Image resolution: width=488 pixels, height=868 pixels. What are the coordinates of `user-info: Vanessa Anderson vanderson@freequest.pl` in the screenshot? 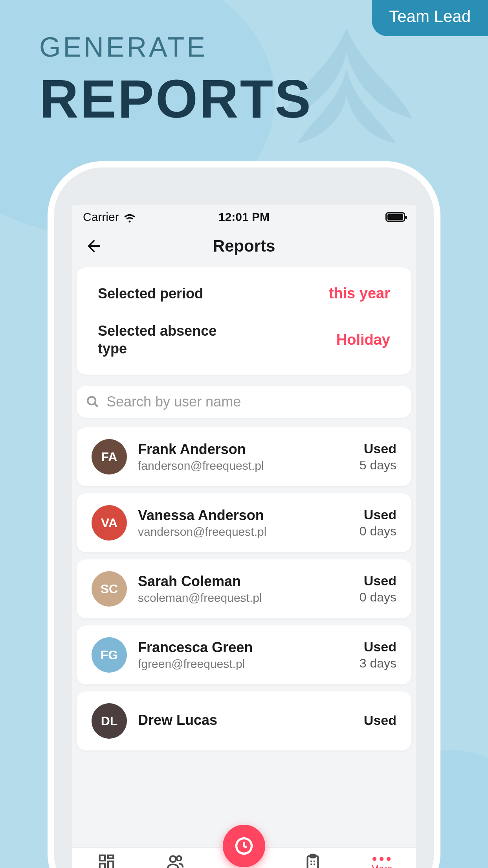 It's located at (243, 523).